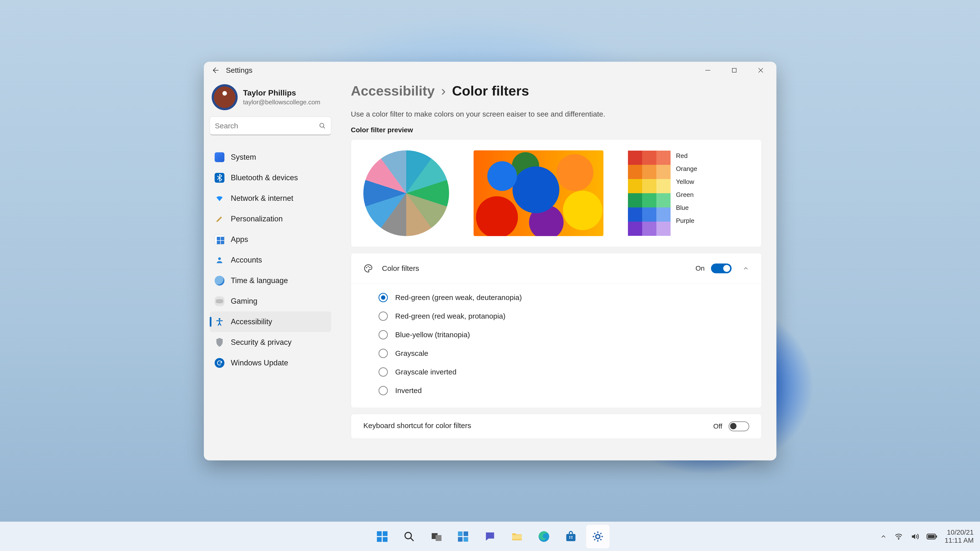 The height and width of the screenshot is (551, 980). Describe the element at coordinates (734, 70) in the screenshot. I see `maximize-button` at that location.